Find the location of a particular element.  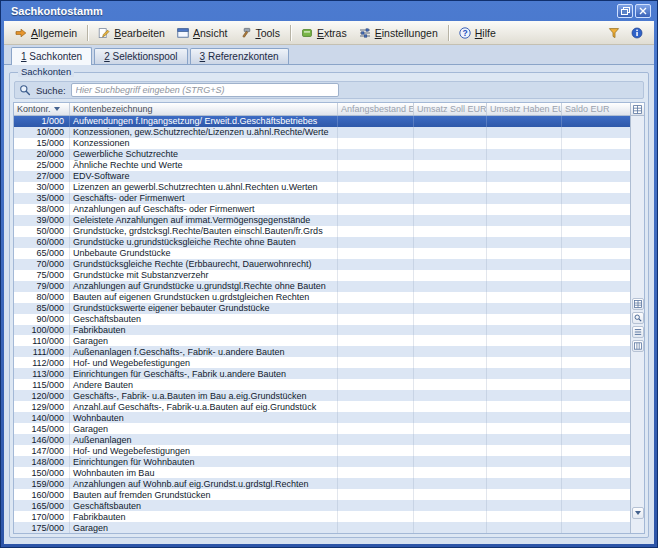

grid-view-button is located at coordinates (638, 304).